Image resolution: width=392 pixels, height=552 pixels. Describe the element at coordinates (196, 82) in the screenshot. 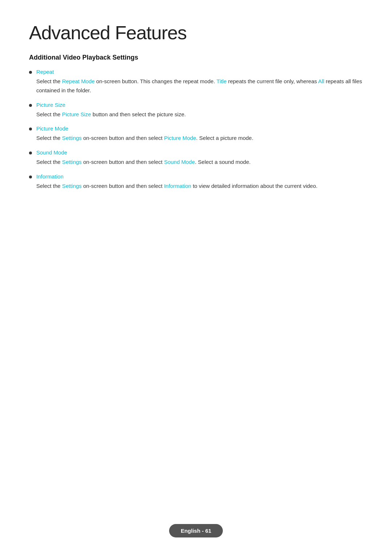

I see `bullet-item: RepeatSelect the Repeat Mode on-screen b…` at that location.